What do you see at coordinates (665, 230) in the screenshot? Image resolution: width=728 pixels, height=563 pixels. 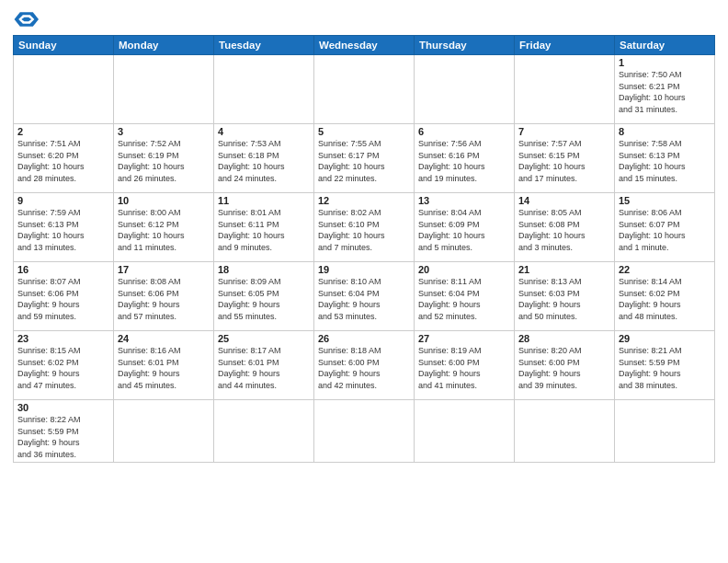 I see `day-info: Sunrise: 8:06 AM Sunset: 6:07 PM Dayligh…` at bounding box center [665, 230].